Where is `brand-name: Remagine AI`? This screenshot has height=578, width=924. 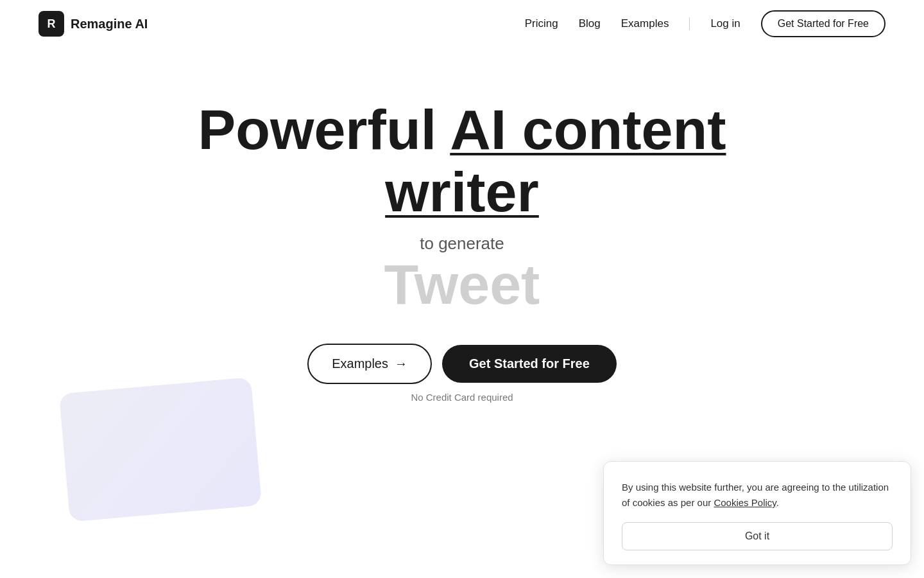 brand-name: Remagine AI is located at coordinates (109, 24).